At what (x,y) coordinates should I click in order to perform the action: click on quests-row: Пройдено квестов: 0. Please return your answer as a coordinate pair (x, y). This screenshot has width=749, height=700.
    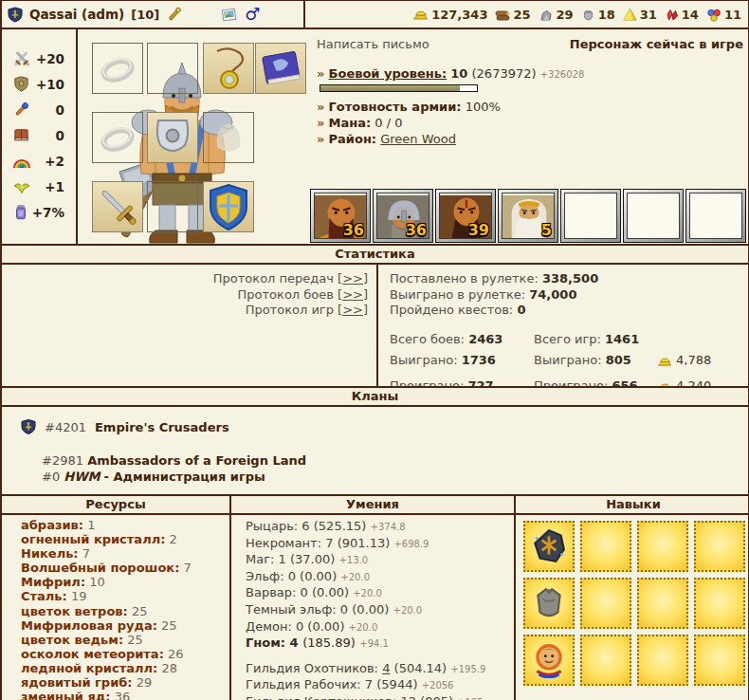
    Looking at the image, I should click on (569, 311).